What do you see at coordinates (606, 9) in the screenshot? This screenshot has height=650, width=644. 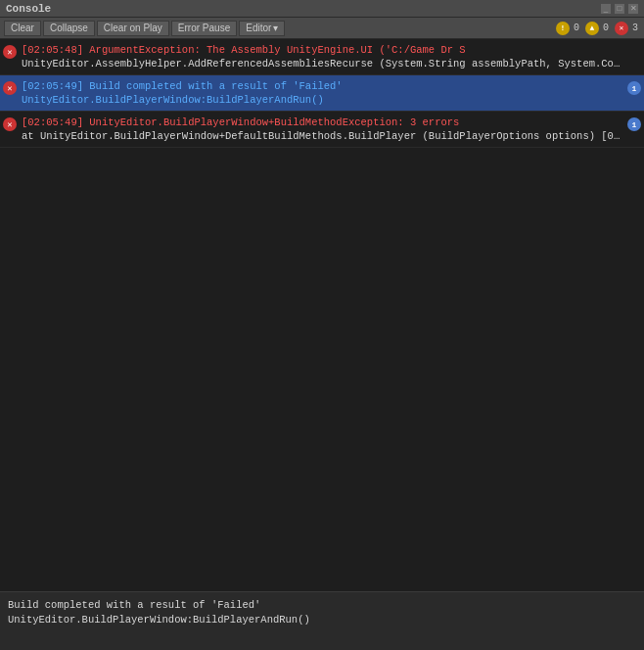 I see `minimize-button: _` at bounding box center [606, 9].